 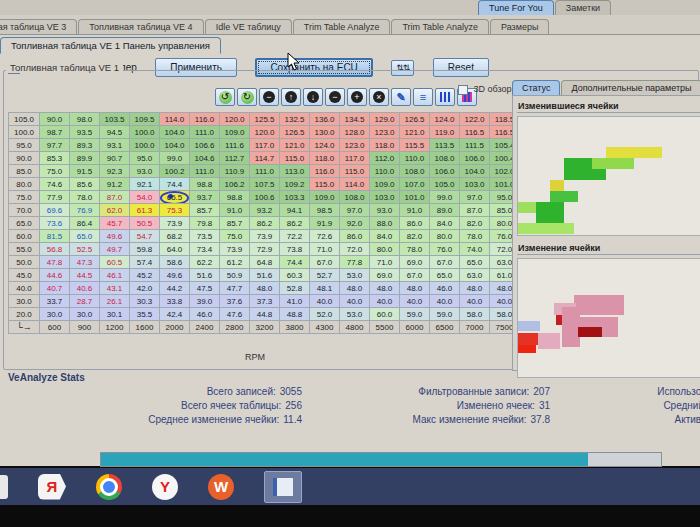 I want to click on increment-icon: +, so click(x=357, y=97).